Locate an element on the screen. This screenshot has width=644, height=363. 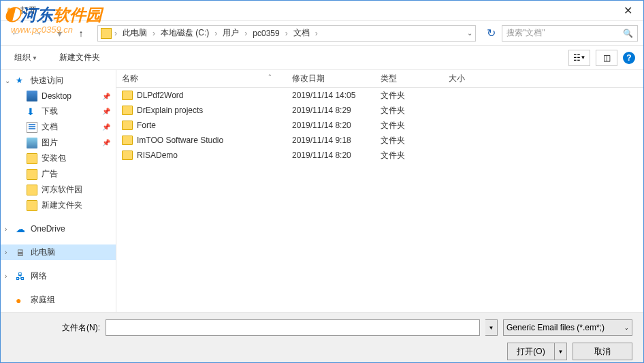
sidebar-item-label: Desktop is located at coordinates (57, 96).